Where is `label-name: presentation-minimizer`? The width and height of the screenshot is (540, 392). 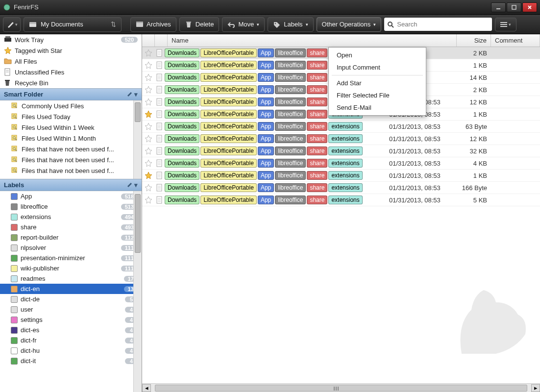
label-name: presentation-minimizer is located at coordinates (70, 258).